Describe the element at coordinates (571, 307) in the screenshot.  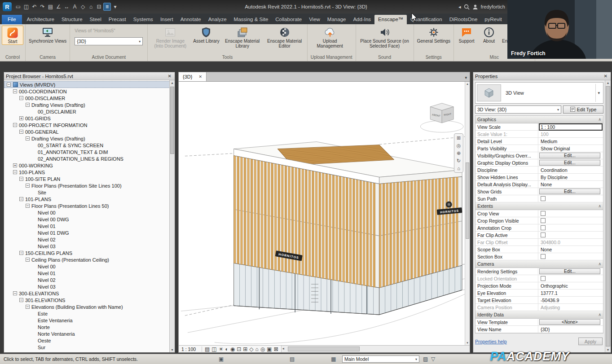
I see `camera-position-value: Adjusting` at that location.